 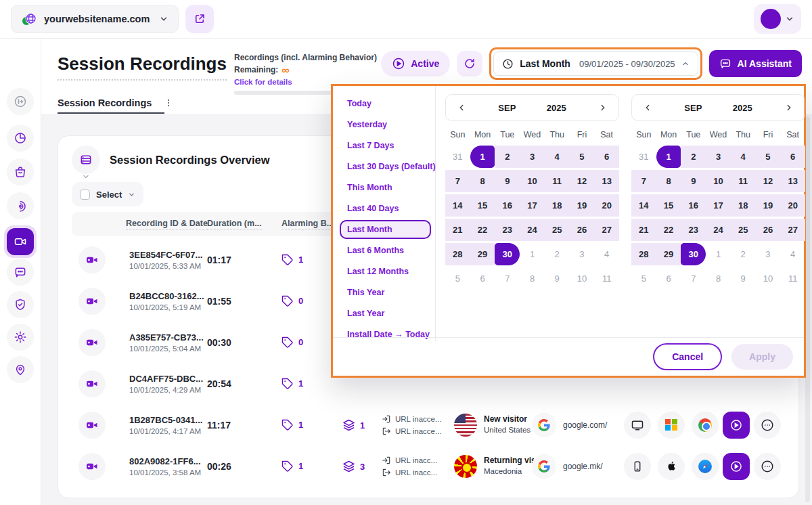 What do you see at coordinates (415, 64) in the screenshot?
I see `active-status-button: Active` at bounding box center [415, 64].